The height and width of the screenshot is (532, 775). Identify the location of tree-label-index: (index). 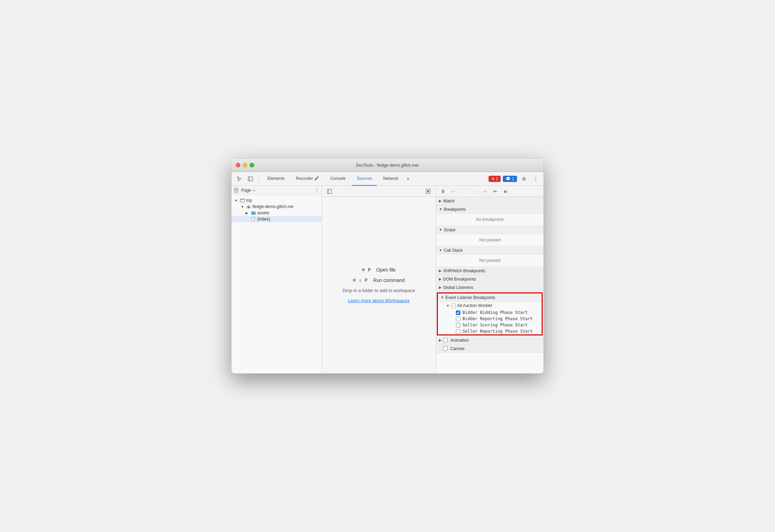
(264, 219).